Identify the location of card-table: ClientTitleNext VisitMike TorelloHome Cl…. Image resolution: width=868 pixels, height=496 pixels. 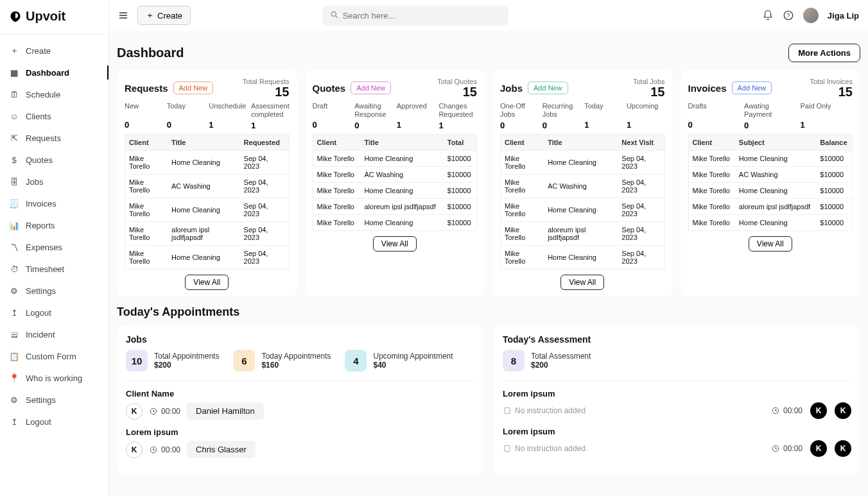
(583, 201).